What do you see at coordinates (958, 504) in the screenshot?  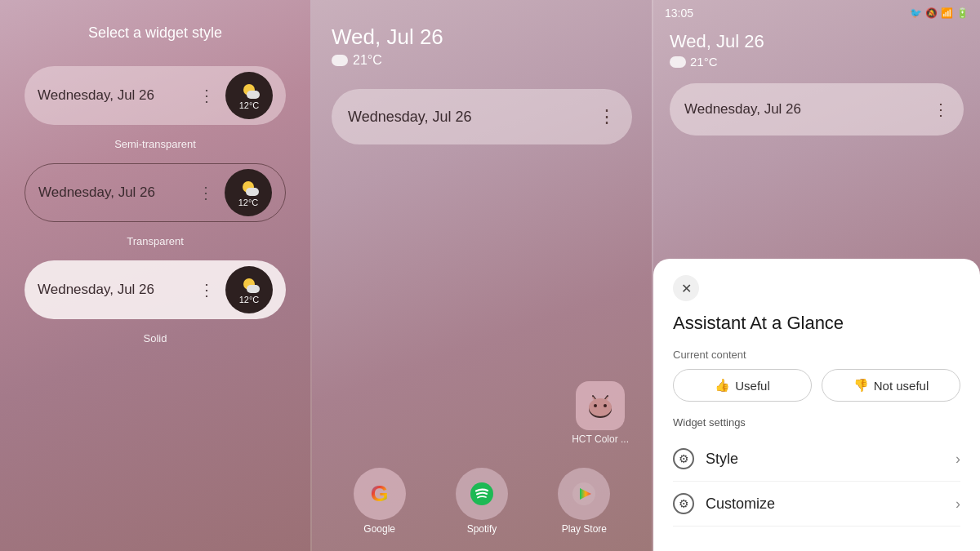 I see `customize-chevron-right-icon: ›` at bounding box center [958, 504].